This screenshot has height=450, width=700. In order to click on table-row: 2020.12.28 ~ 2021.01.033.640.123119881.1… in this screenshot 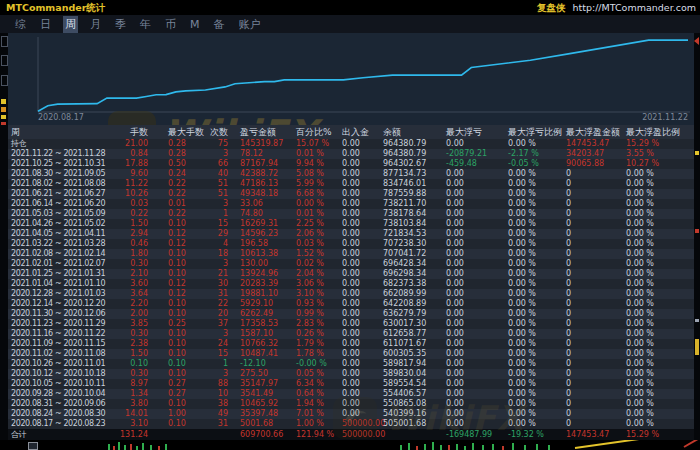, I will do `click(351, 294)`.